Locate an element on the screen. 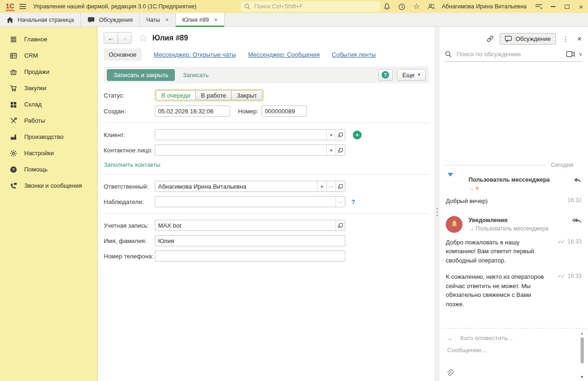  reply-button is located at coordinates (577, 179).